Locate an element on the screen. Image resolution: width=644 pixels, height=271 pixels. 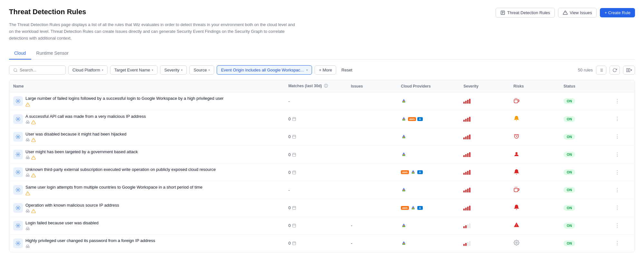
issues-cell is located at coordinates (372, 208).